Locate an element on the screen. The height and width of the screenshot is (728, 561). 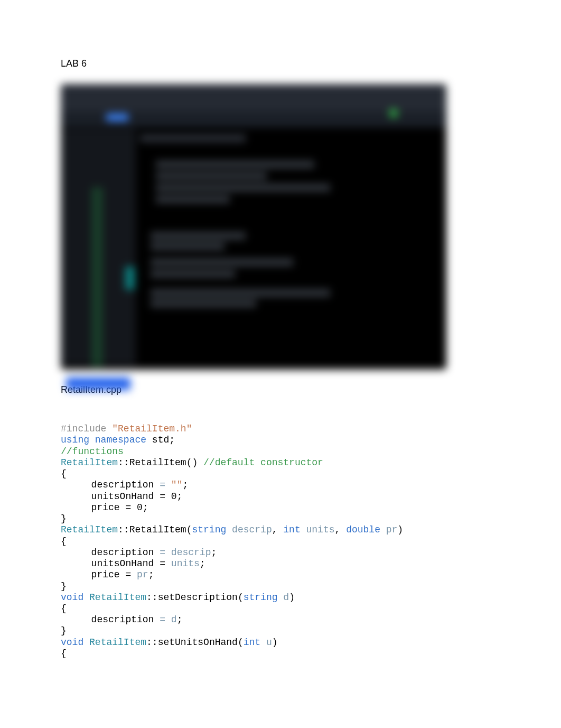
code-token: ::setDescription( is located at coordinates (195, 597).